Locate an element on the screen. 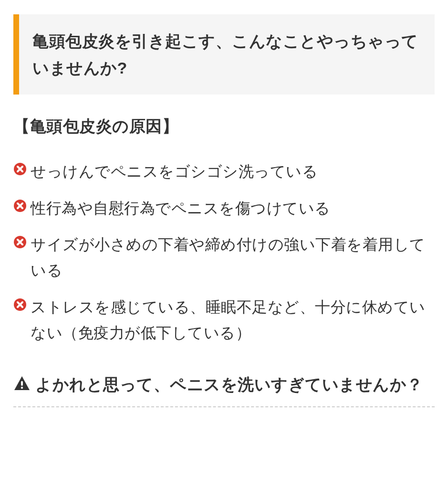  warning-icon is located at coordinates (22, 383).